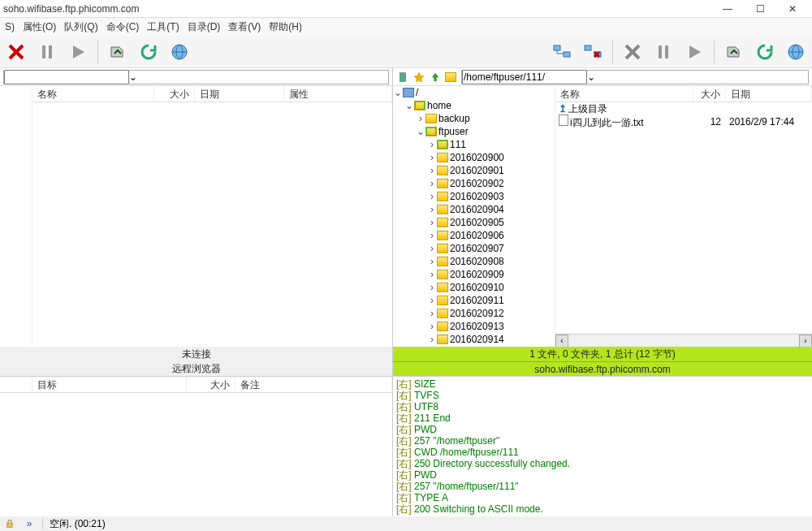 This screenshot has height=531, width=812. I want to click on cancel-button, so click(16, 52).